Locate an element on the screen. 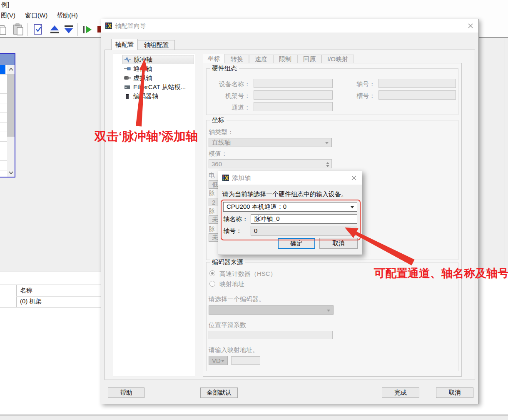  comm-axis-icon is located at coordinates (127, 69).